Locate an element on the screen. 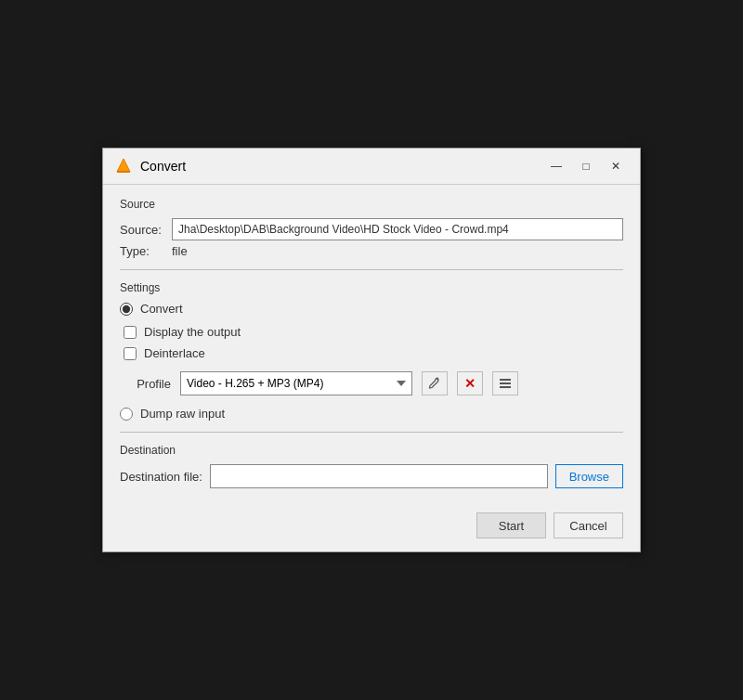  profile-delete-button: ✕ is located at coordinates (470, 383).